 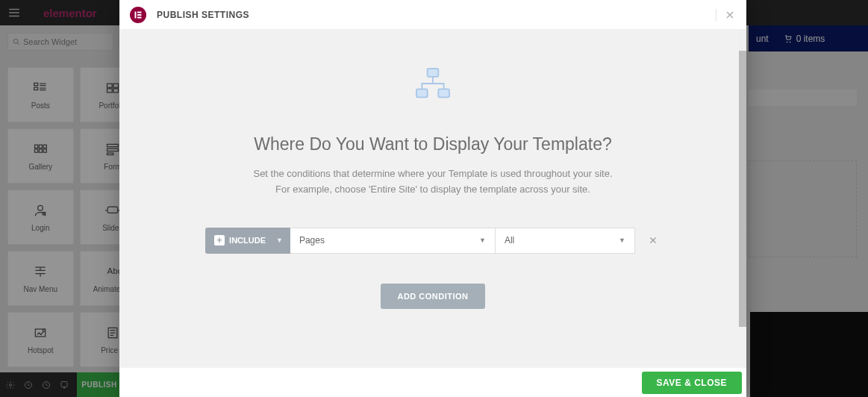 I want to click on condition-scope-select: All ▼, so click(x=566, y=240).